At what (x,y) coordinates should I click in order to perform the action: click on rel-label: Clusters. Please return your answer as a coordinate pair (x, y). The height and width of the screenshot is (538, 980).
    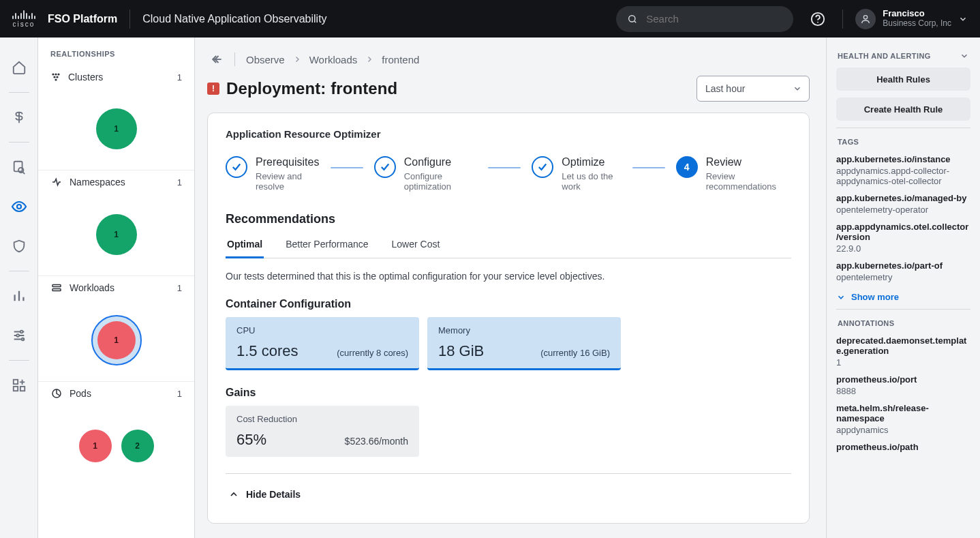
    Looking at the image, I should click on (86, 77).